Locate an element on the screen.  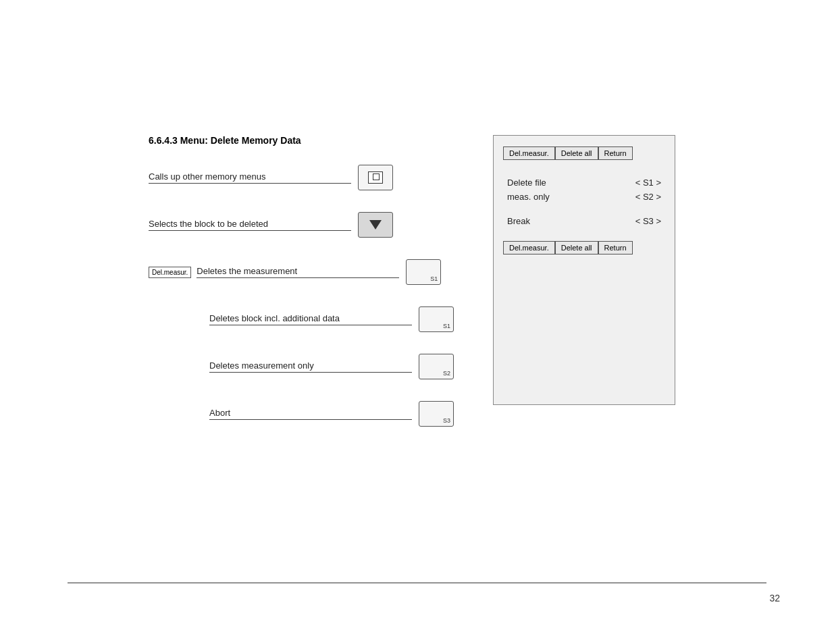
row-del-meas-only-label: Deletes measurement only is located at coordinates (311, 367).